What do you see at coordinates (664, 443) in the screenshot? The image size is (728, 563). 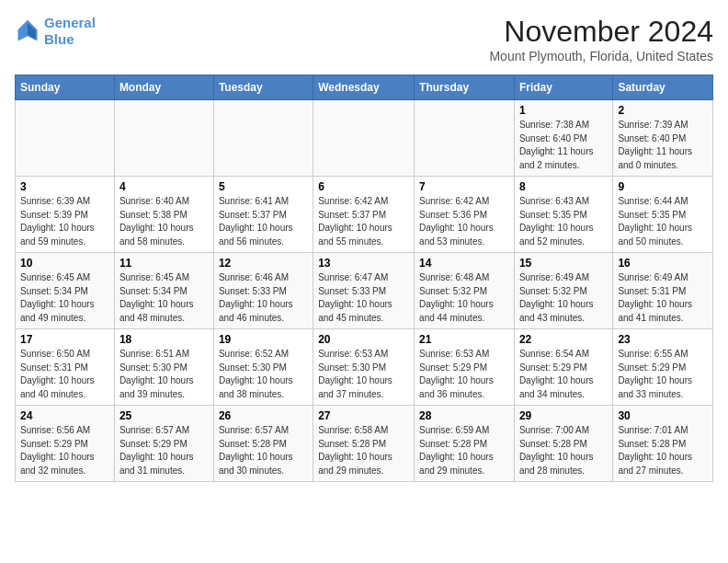 I see `calendar-cell: 30Sunrise: 7:01 AM Sunset: 5:28 PM Dayli…` at bounding box center [664, 443].